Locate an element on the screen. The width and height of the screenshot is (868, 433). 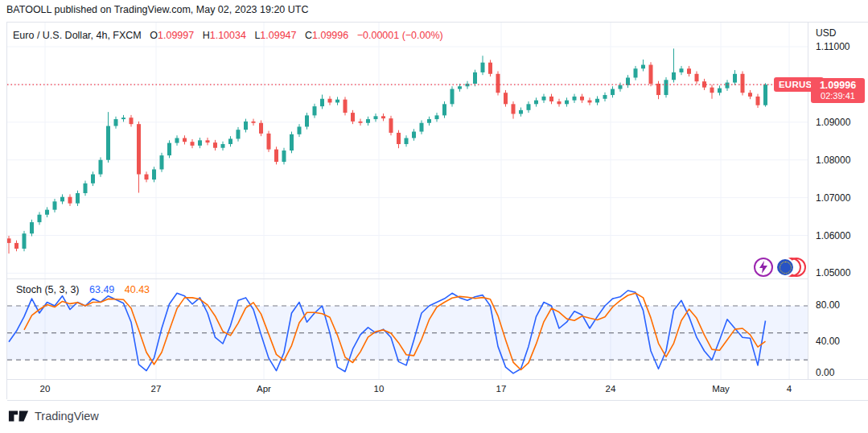
time-label-27: 27 is located at coordinates (156, 389).